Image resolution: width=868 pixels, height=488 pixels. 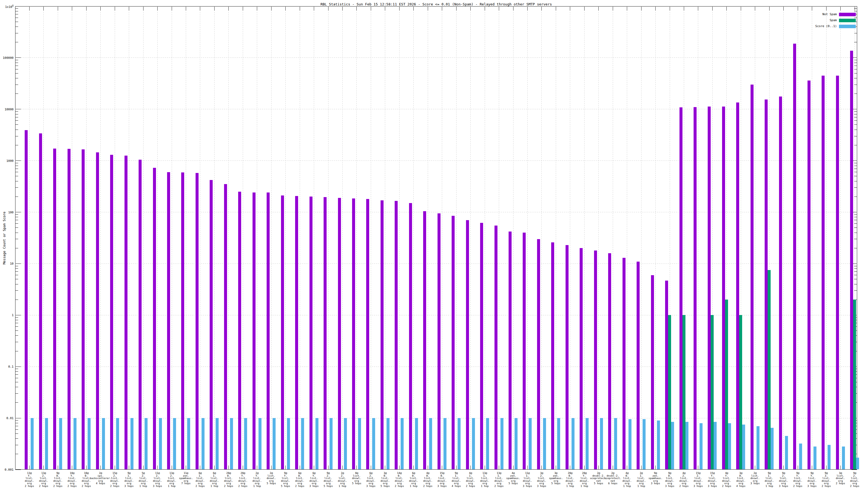 What do you see at coordinates (7, 7) in the screenshot?
I see `y-tick-label: 1x106` at bounding box center [7, 7].